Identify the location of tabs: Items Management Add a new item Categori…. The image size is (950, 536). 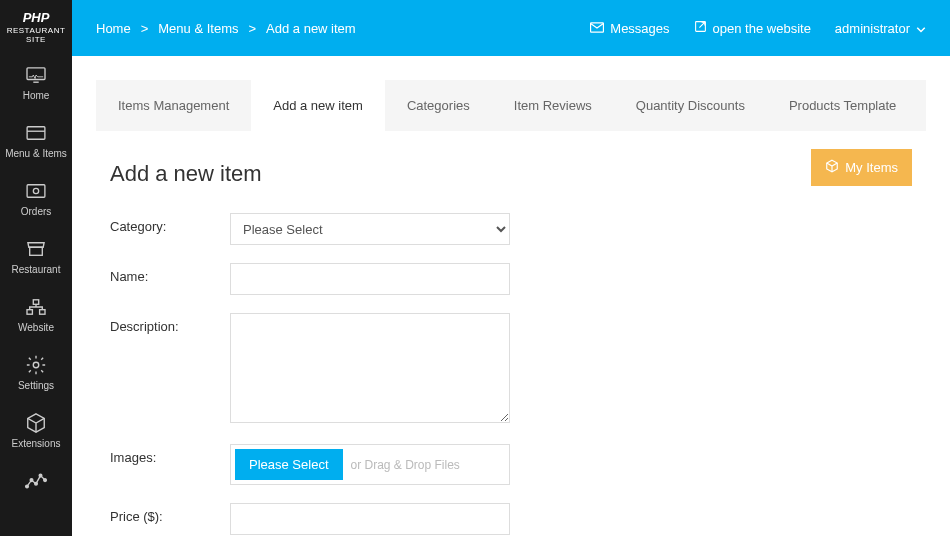
(511, 106).